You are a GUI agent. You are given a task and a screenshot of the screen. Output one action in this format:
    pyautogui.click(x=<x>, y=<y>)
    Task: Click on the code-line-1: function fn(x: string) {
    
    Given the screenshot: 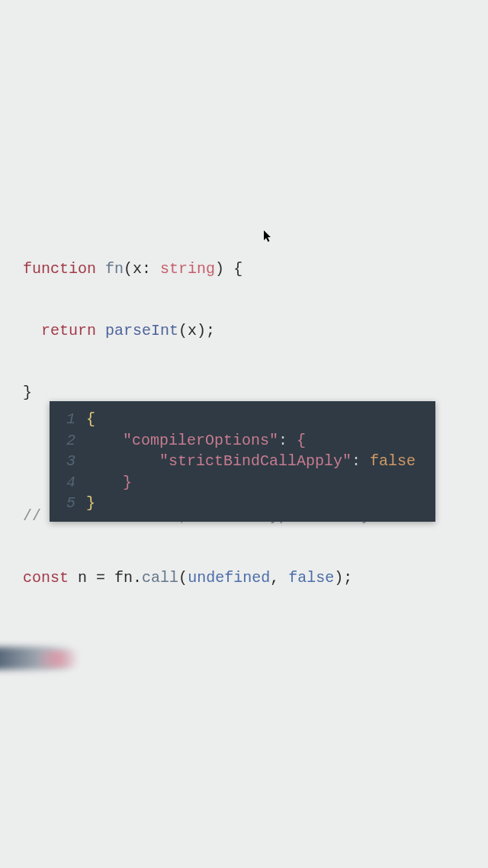 What is the action you would take?
    pyautogui.click(x=244, y=268)
    